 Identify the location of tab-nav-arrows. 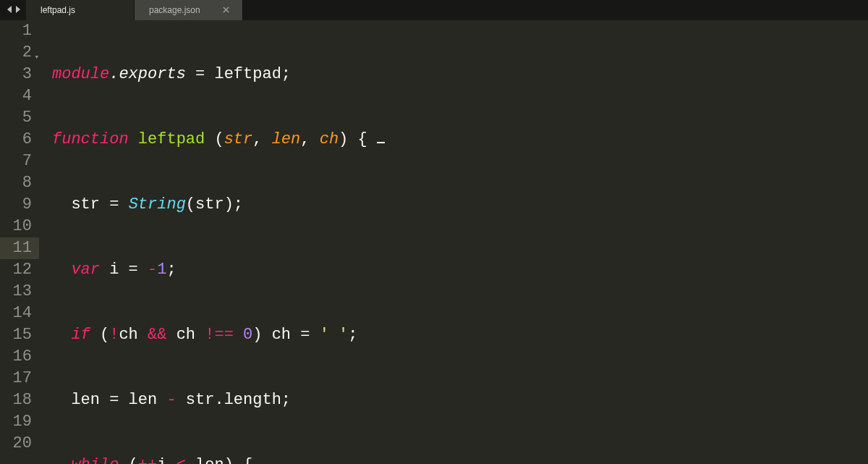
(13, 10).